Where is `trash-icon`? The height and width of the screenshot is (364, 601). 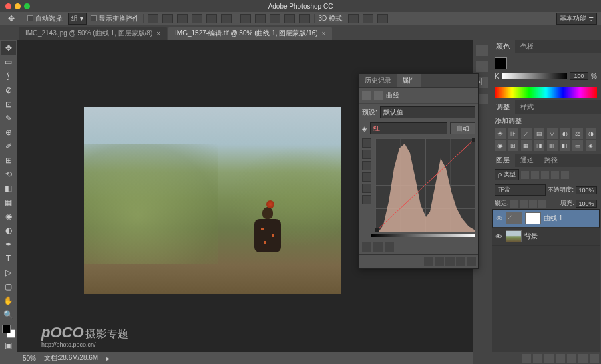
trash-icon is located at coordinates (471, 262).